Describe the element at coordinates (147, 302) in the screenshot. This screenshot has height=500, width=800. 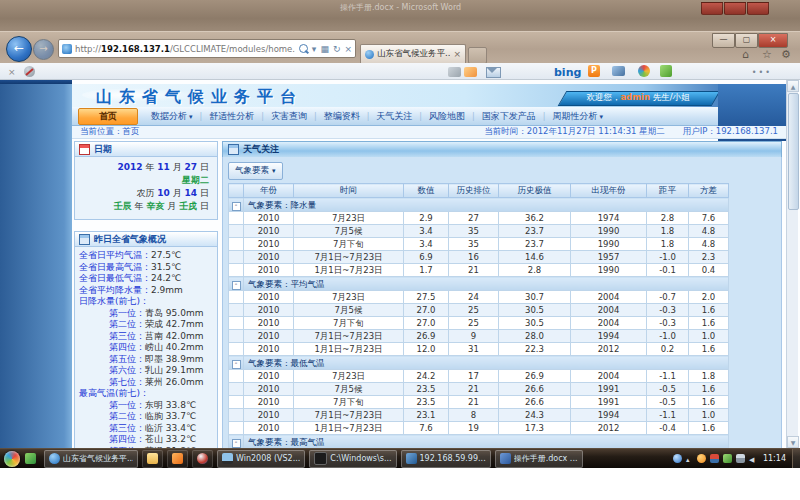
I see `section-label: 日降水量(前七)：` at that location.